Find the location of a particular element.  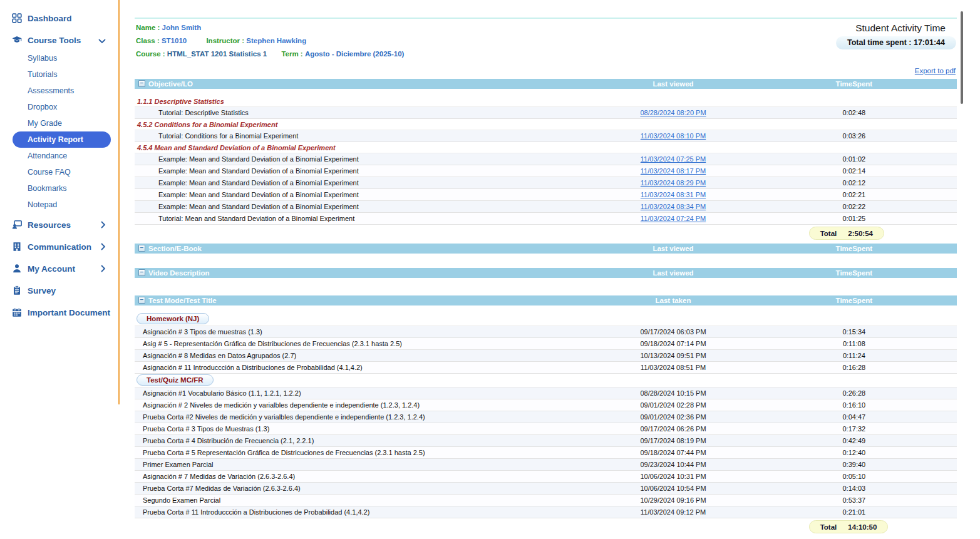

sidebar-item-label: Dashboard is located at coordinates (50, 19).